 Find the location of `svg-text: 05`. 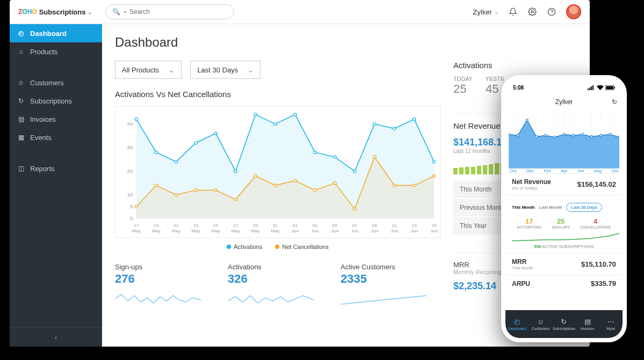

svg-text: 05 is located at coordinates (335, 225).